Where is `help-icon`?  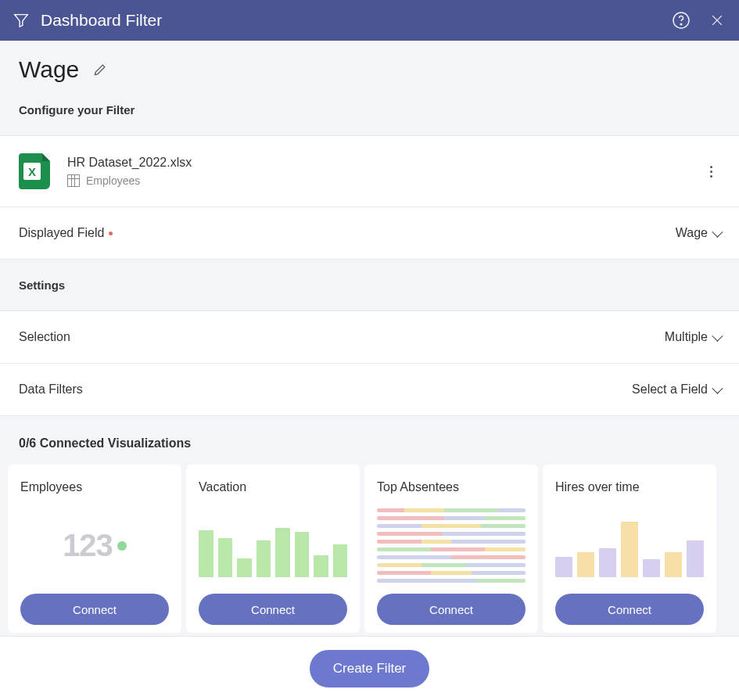
help-icon is located at coordinates (681, 20).